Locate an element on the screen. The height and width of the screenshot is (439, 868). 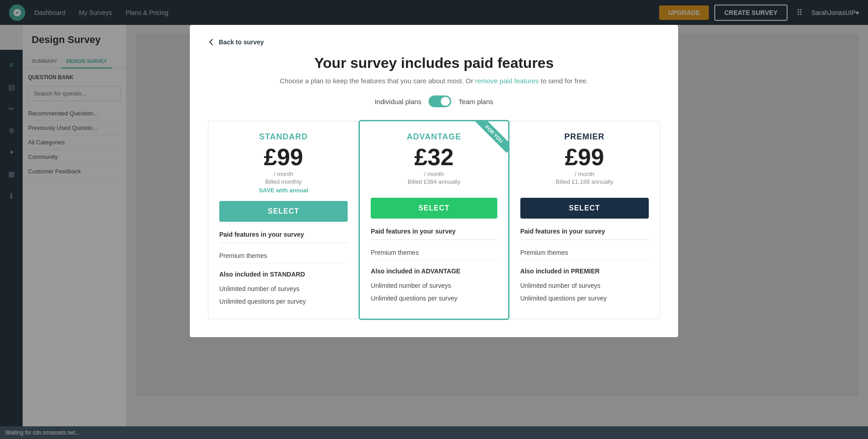
included-unlimited-surveys-advantage: Unlimited number of surveys is located at coordinates (434, 286).